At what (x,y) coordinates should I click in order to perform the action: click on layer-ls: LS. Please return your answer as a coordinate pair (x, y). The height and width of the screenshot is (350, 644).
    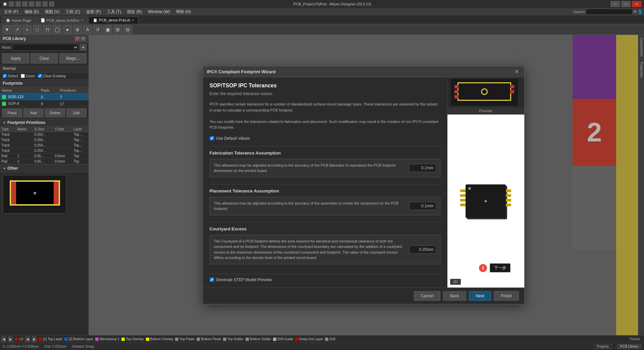
    Looking at the image, I should click on (19, 339).